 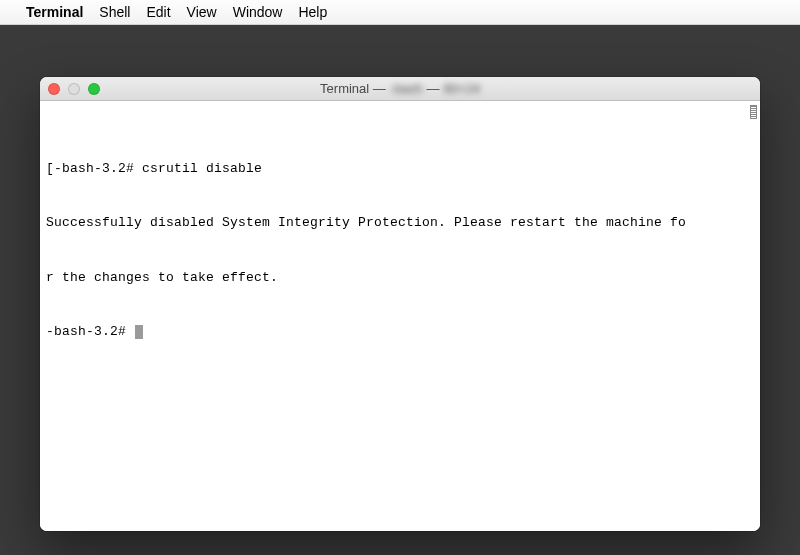 What do you see at coordinates (432, 88) in the screenshot?
I see `window-title-sep: —` at bounding box center [432, 88].